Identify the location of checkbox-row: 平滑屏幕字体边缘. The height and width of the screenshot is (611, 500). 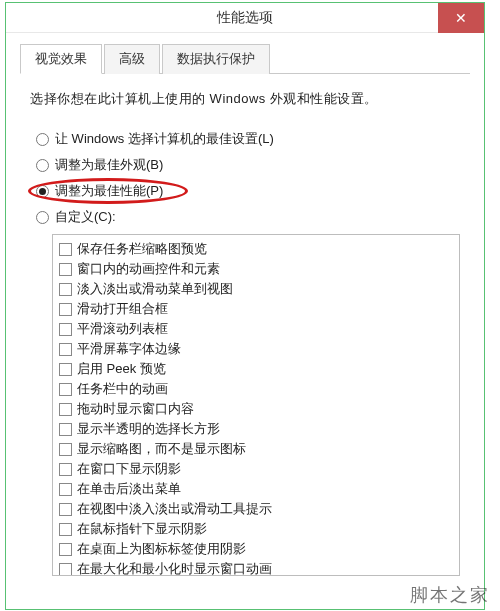
(256, 349).